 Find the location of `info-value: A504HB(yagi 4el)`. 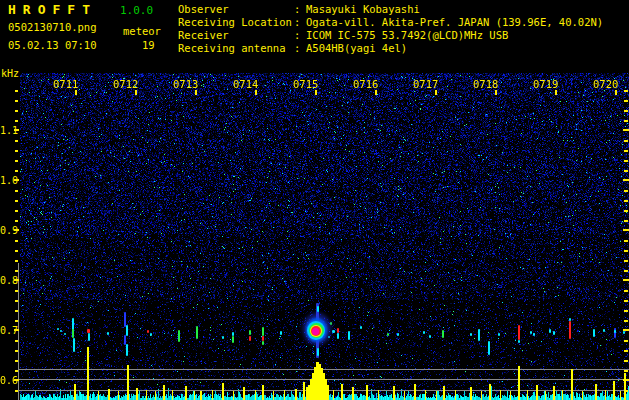

info-value: A504HB(yagi 4el) is located at coordinates (356, 48).